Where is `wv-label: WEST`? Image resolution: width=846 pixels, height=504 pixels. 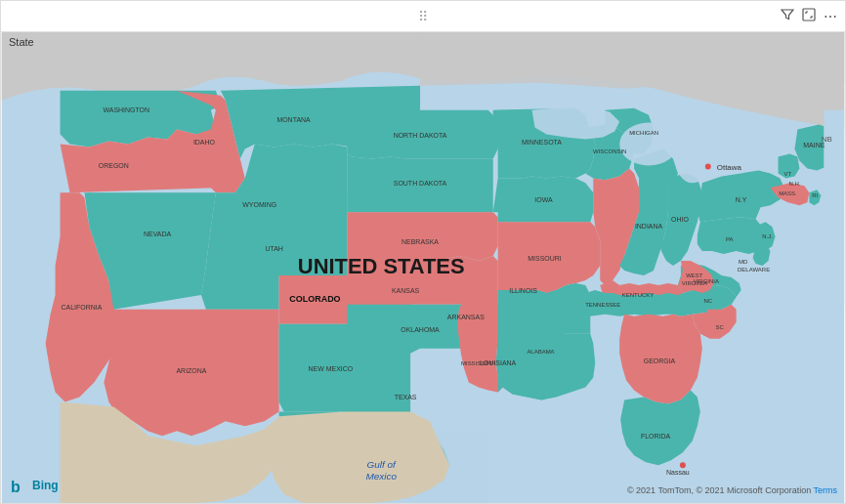
wv-label: WEST is located at coordinates (695, 275).